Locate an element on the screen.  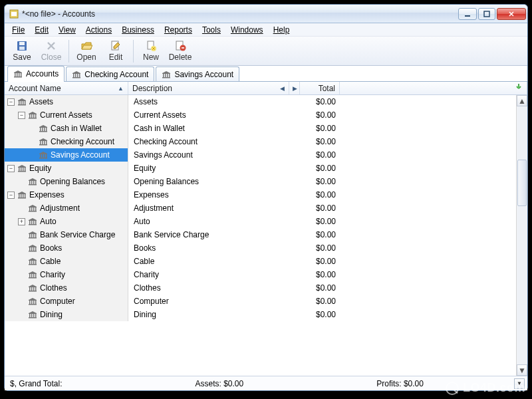
menu-view: View is located at coordinates (67, 30).